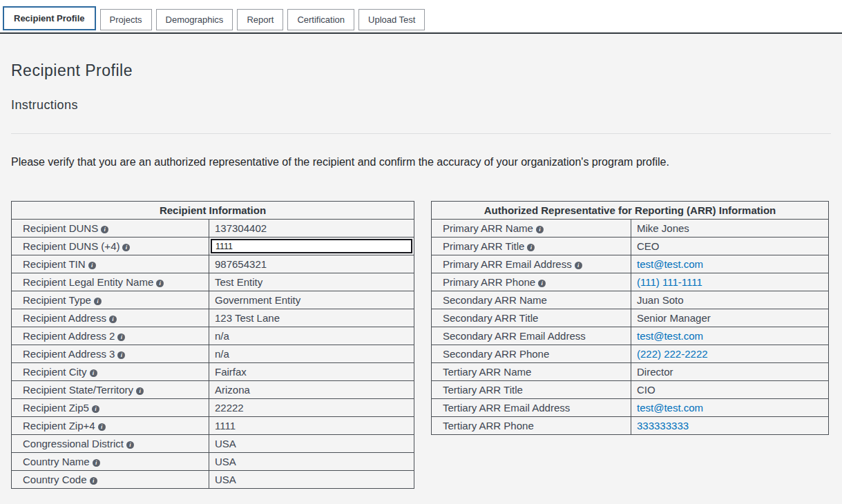 This screenshot has height=504, width=842. Describe the element at coordinates (213, 390) in the screenshot. I see `table-row: Recipient State/Territoryi Arizona` at that location.